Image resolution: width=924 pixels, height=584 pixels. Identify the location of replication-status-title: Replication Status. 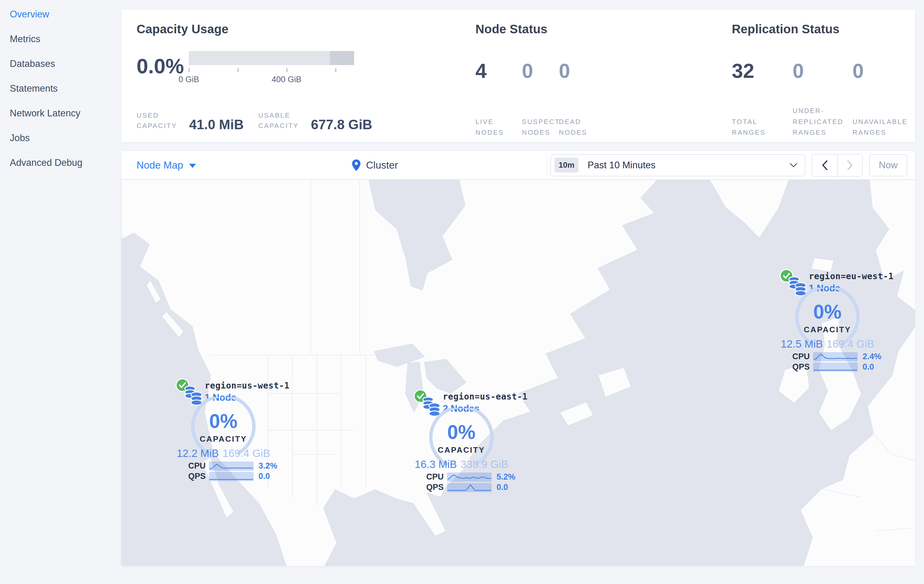
(823, 29).